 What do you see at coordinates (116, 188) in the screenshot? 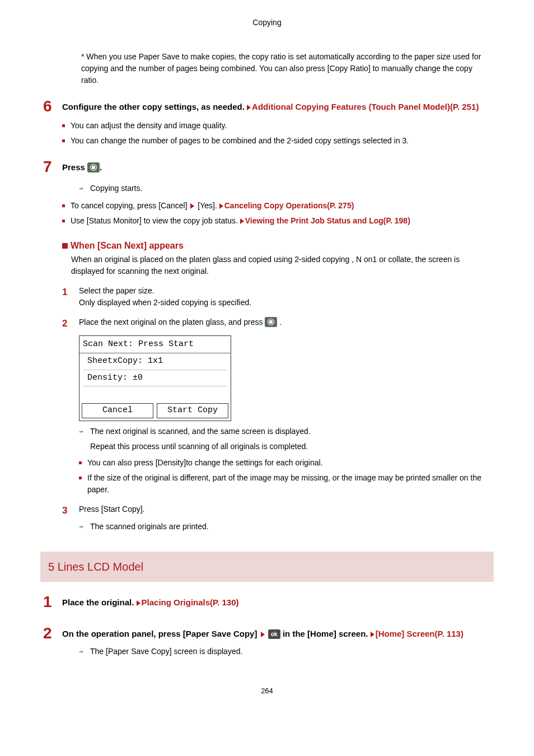
I see `result-text: Copying starts.` at bounding box center [116, 188].